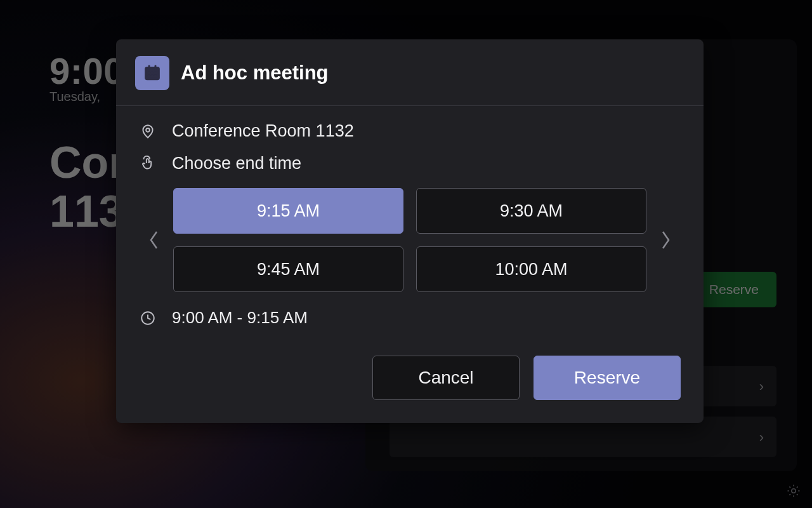  I want to click on room-name: Conference Room 1132, so click(263, 131).